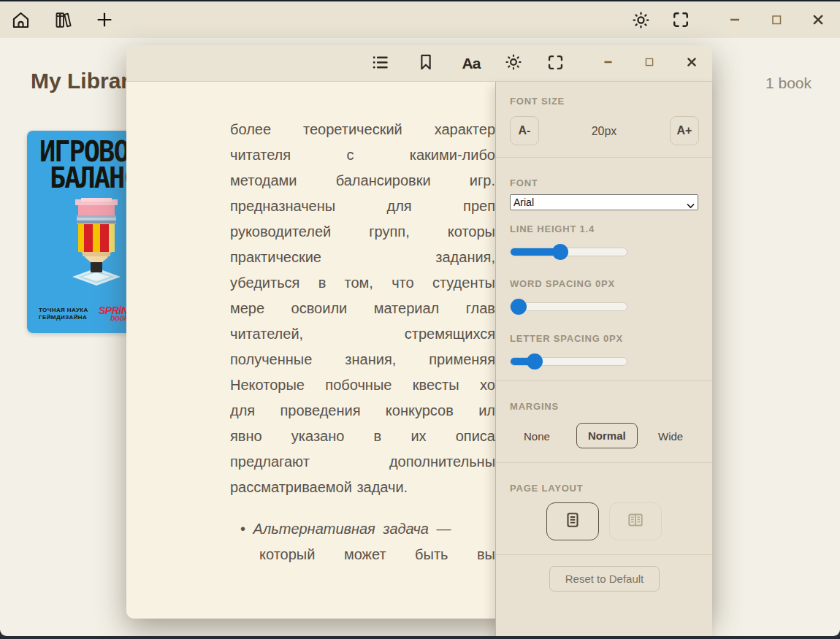  What do you see at coordinates (607, 435) in the screenshot?
I see `margins-option-normal: Normal` at bounding box center [607, 435].